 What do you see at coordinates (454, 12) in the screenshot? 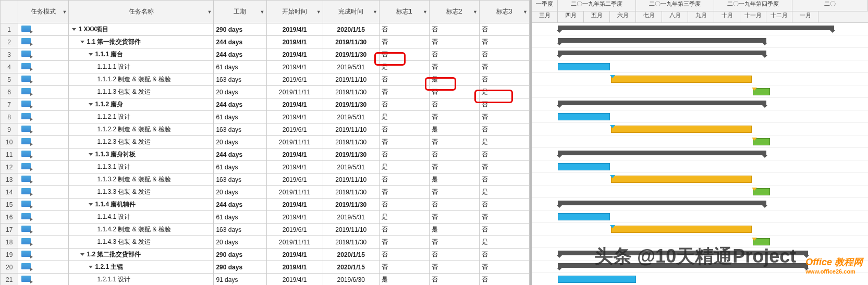
I see `col-header-flag2: 标志2▼` at bounding box center [454, 12].